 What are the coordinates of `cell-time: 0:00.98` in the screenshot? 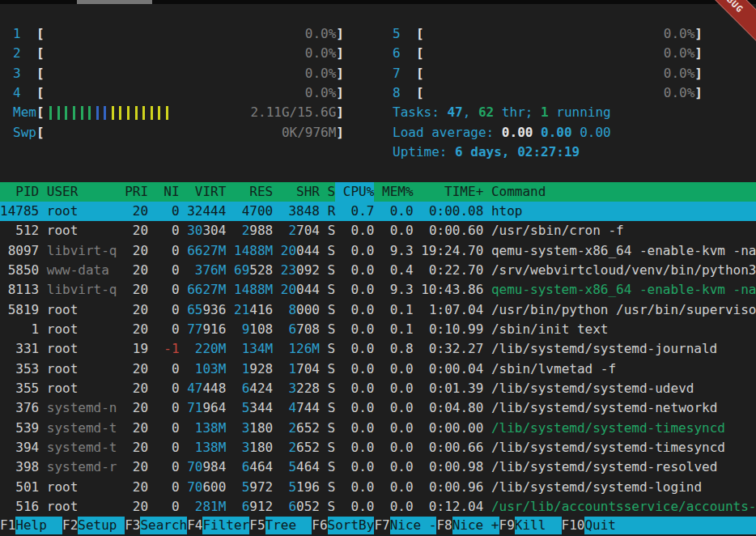 It's located at (448, 467).